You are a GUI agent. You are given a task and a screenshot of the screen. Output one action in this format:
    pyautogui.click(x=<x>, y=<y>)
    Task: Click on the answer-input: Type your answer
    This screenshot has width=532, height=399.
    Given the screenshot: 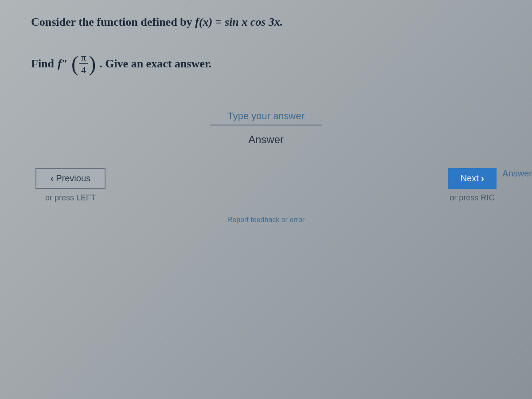 What is the action you would take?
    pyautogui.click(x=266, y=118)
    